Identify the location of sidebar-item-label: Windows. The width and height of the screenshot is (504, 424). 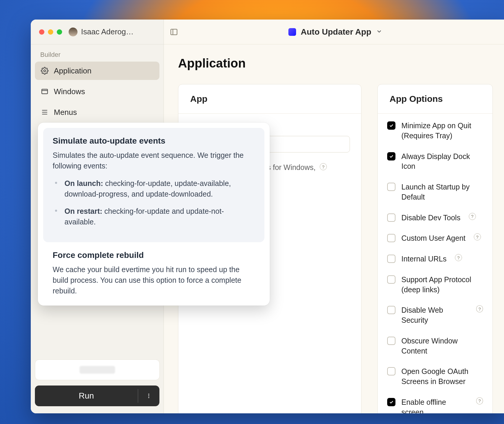
(69, 92).